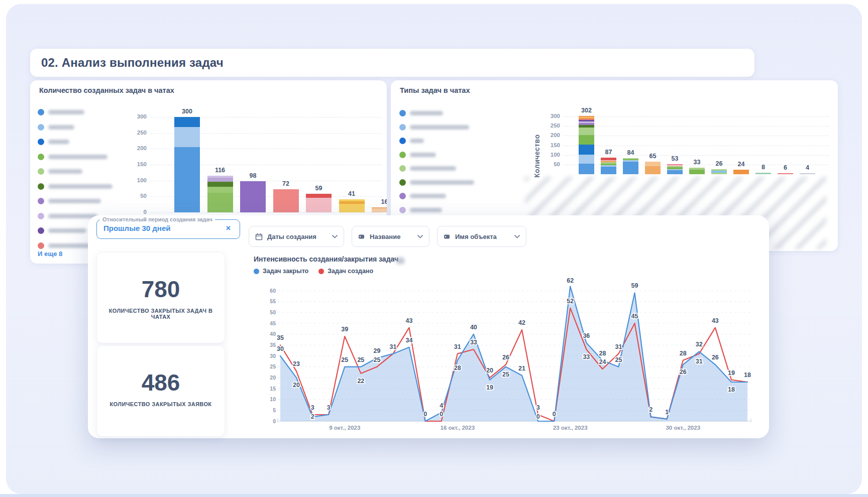 This screenshot has width=868, height=497. I want to click on period-filter: Относительный период создания задач Прош…, so click(168, 228).